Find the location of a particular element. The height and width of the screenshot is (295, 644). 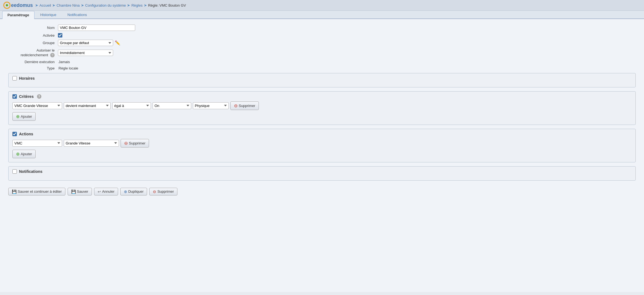

save-continue-label: Sauver et continuer à éditer is located at coordinates (40, 191).